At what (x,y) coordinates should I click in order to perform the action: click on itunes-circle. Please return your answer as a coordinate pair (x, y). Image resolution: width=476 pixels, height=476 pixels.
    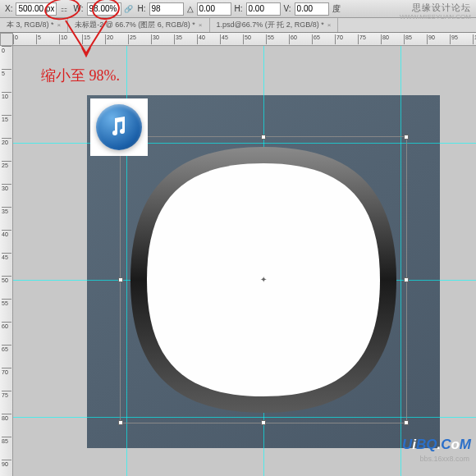
    Looking at the image, I should click on (119, 127).